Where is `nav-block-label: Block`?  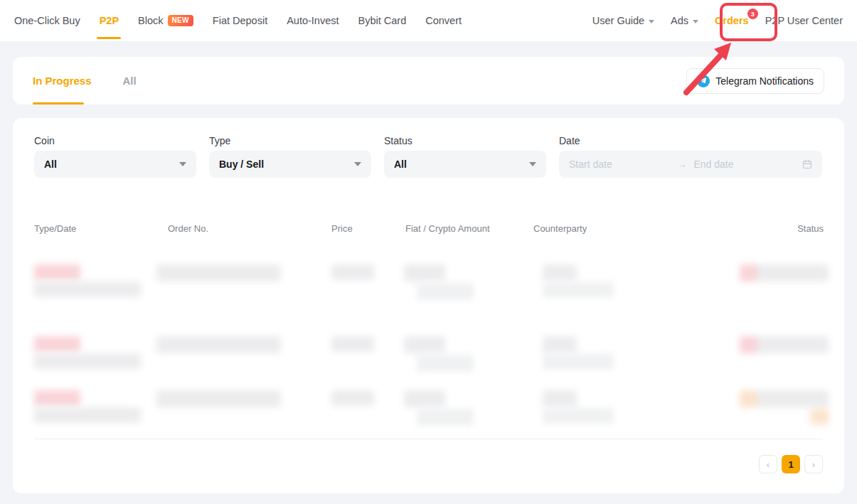 nav-block-label: Block is located at coordinates (151, 21).